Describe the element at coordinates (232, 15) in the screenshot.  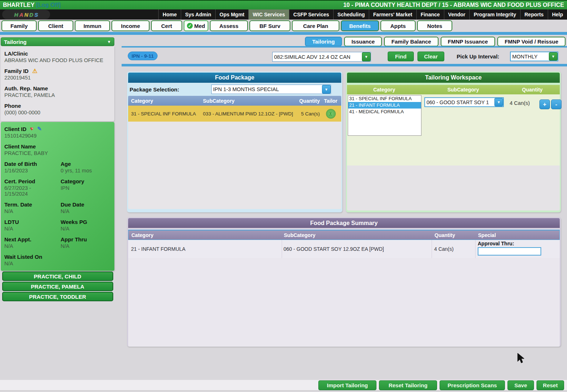
I see `nav-ops-mgmt: Ops Mgmt` at that location.